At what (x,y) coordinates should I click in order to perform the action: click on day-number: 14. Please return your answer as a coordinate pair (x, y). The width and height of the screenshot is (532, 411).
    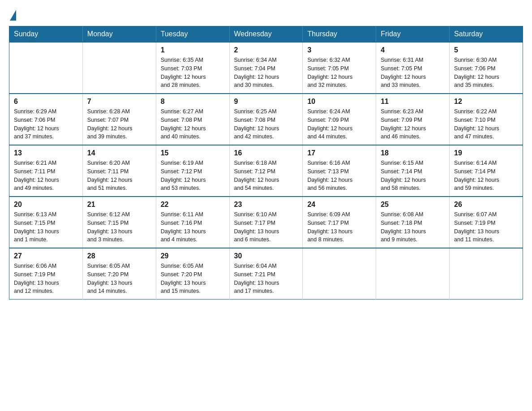
    Looking at the image, I should click on (119, 153).